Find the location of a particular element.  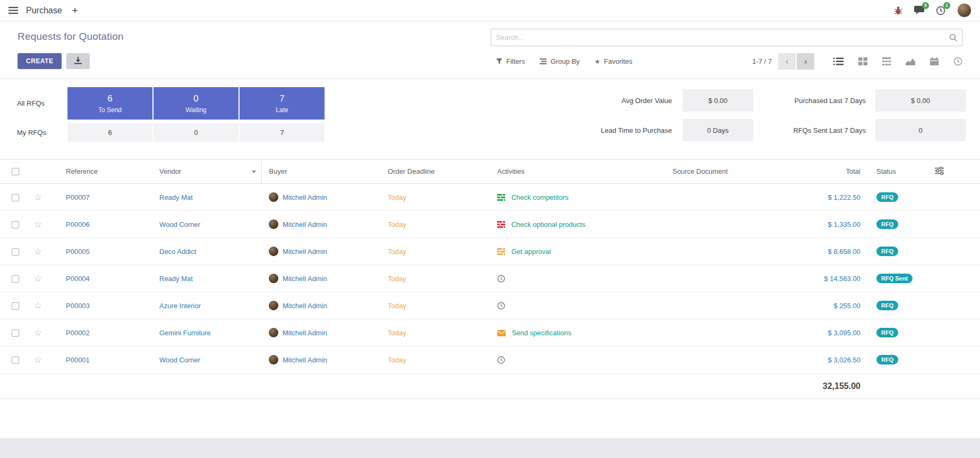

search-icon is located at coordinates (953, 39).